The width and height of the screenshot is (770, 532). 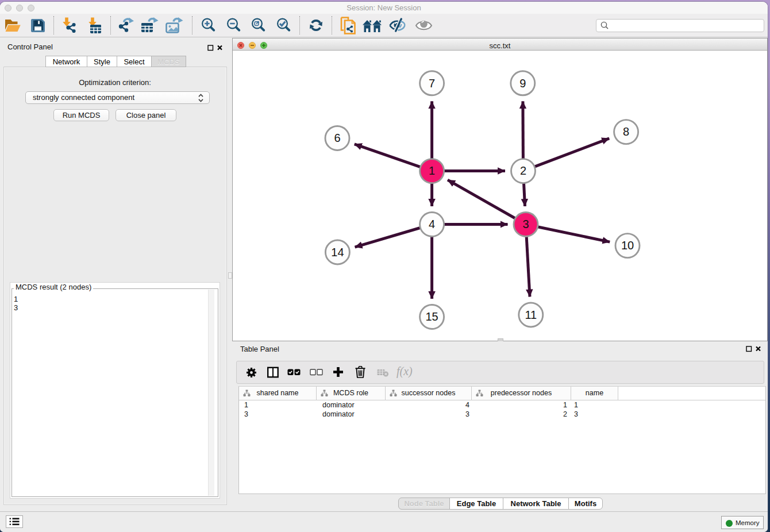 I want to click on svg-text: 10, so click(x=627, y=245).